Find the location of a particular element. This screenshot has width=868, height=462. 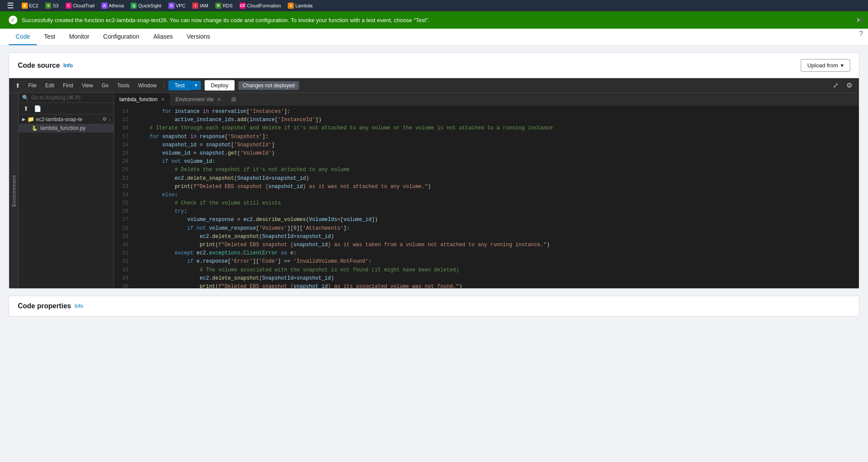

tab-env-var-label: Environment Var is located at coordinates (194, 99).